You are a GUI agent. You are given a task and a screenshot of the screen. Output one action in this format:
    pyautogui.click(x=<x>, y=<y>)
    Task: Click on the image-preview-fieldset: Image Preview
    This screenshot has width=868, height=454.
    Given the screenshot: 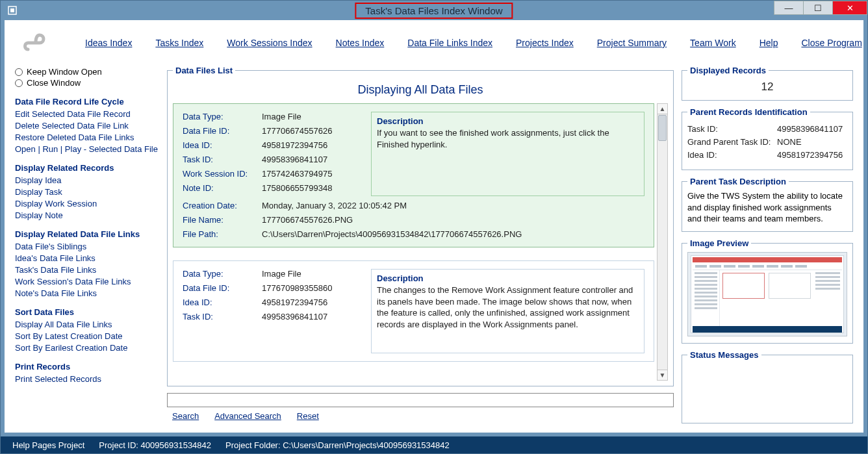 What is the action you would take?
    pyautogui.click(x=767, y=291)
    